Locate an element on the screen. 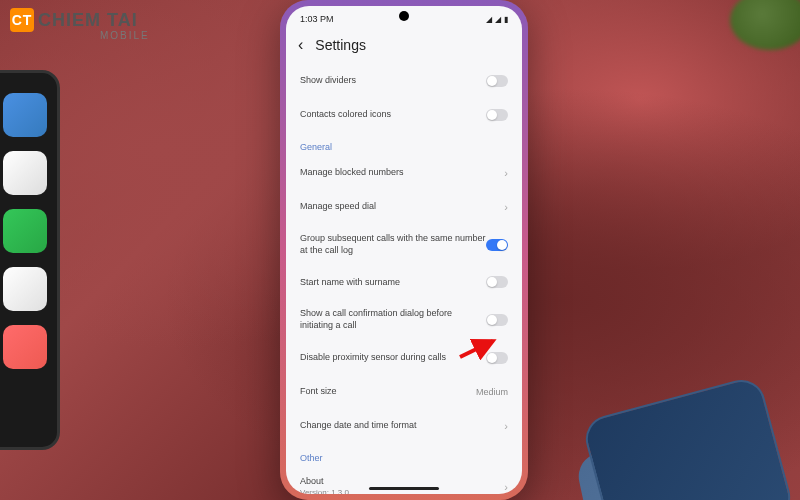  toggle-confirm-dialog is located at coordinates (497, 320).